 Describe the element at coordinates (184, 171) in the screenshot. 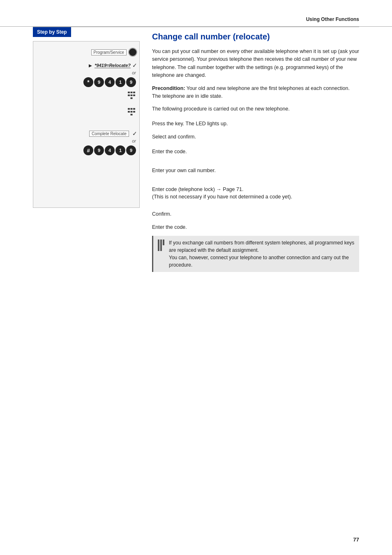

I see `right-step-4-text: Enter your own call number.` at that location.